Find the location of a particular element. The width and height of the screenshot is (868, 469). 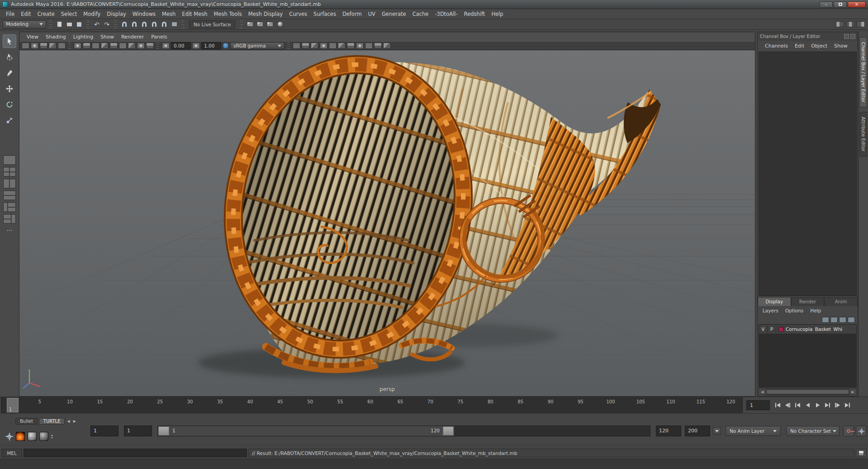

layer-playback-toggle: P is located at coordinates (772, 330).